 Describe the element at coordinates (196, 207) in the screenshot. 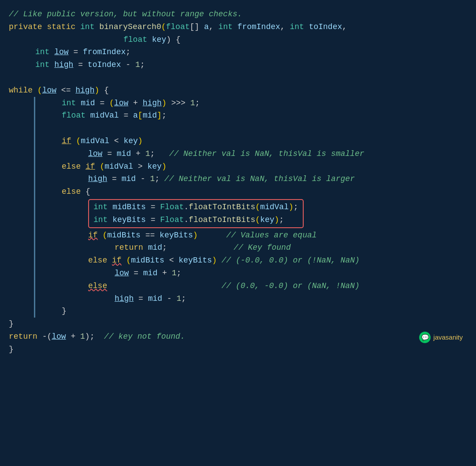

I see `code-line-midbits: int midBits = Float.floatToIntBits(midVa…` at that location.